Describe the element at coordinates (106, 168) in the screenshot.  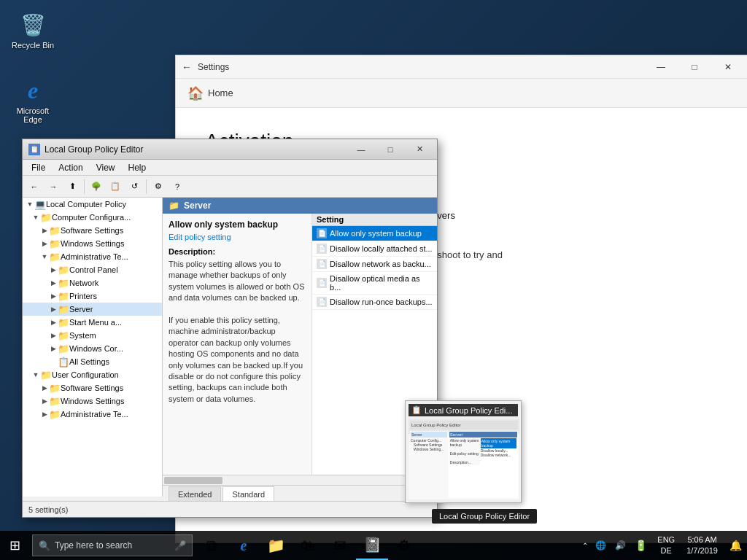
I see `menu-view: View` at that location.